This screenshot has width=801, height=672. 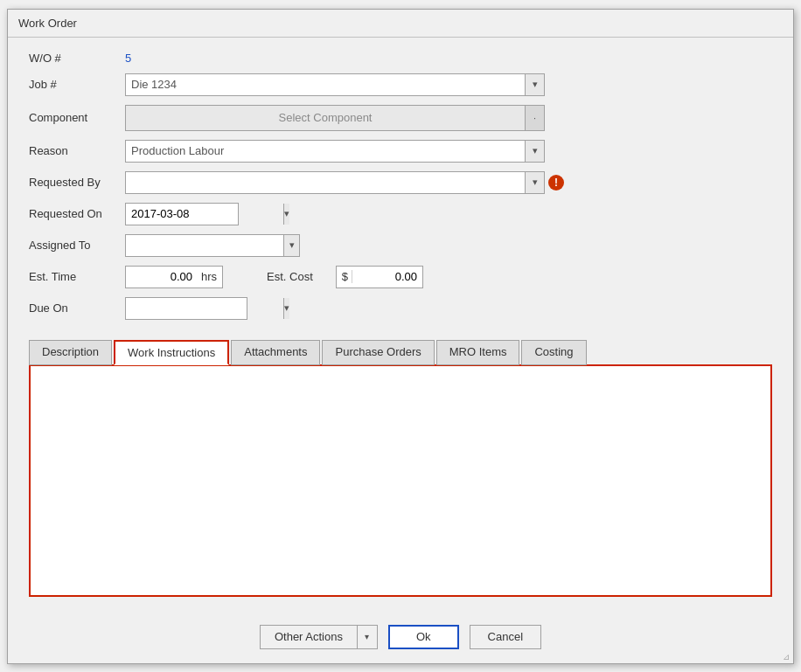 I want to click on component-control: Select Component ·, so click(x=449, y=118).